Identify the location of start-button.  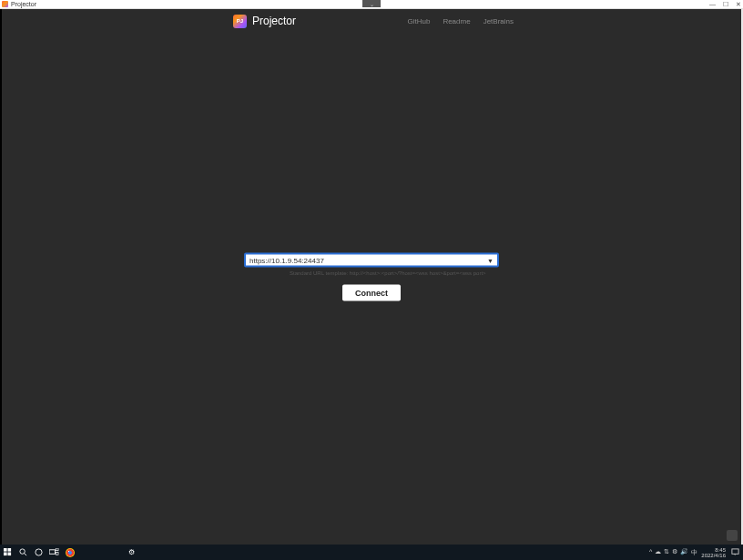
(7, 552).